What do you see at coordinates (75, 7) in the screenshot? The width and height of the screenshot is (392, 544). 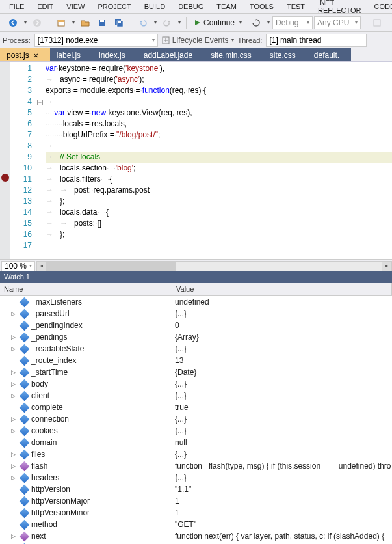 I see `menu-view: VIEW` at bounding box center [75, 7].